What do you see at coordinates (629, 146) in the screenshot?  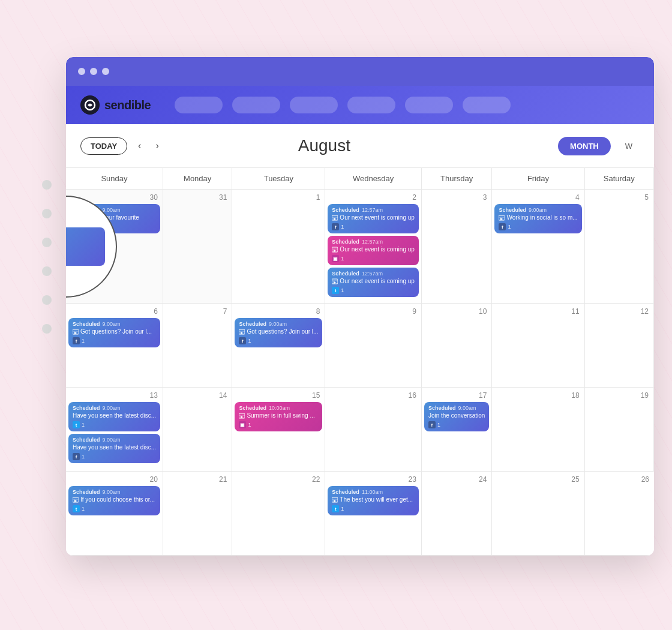 I see `week-view-button: W` at bounding box center [629, 146].